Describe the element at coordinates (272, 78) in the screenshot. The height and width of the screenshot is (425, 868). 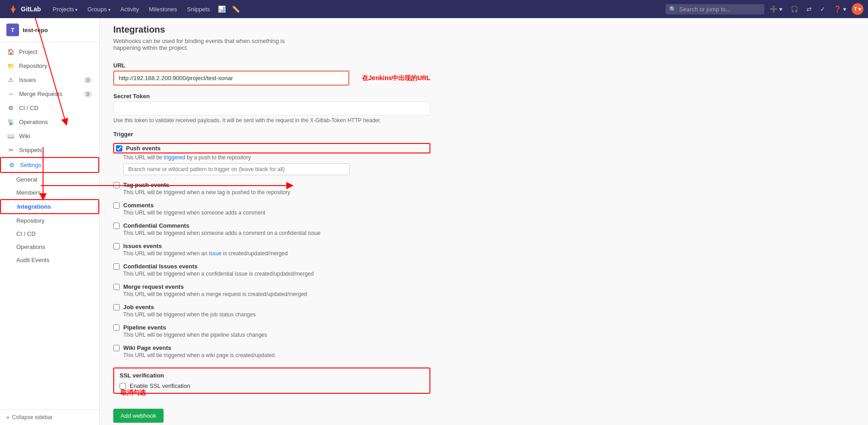
I see `url-row: 在Jenkins中出现的URL` at that location.